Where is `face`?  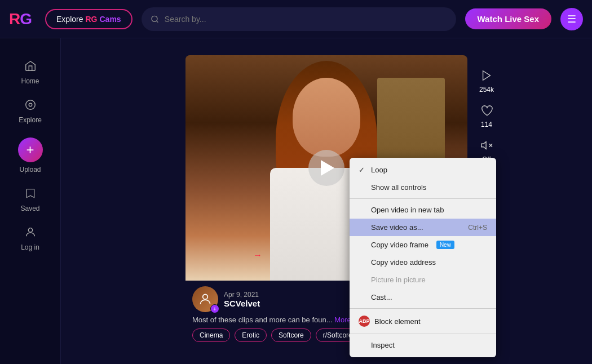 face is located at coordinates (326, 117).